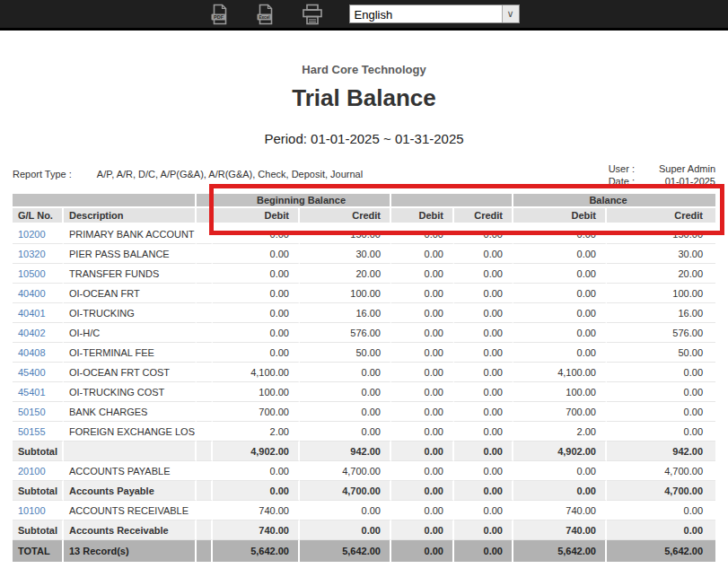  What do you see at coordinates (661, 353) in the screenshot?
I see `bal-credit-cell: 50.00` at bounding box center [661, 353].